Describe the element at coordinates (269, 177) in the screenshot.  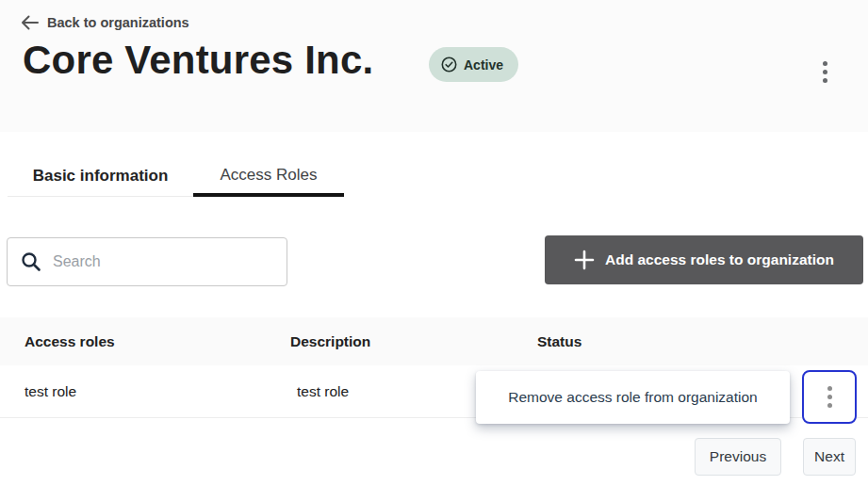
I see `tab-access-roles: Access Roles` at that location.